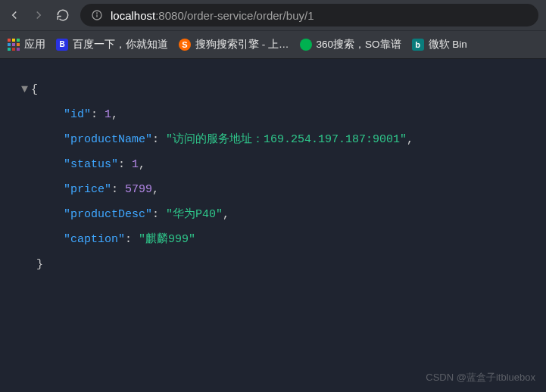  What do you see at coordinates (88, 189) in the screenshot?
I see `json-key: "price"` at bounding box center [88, 189].